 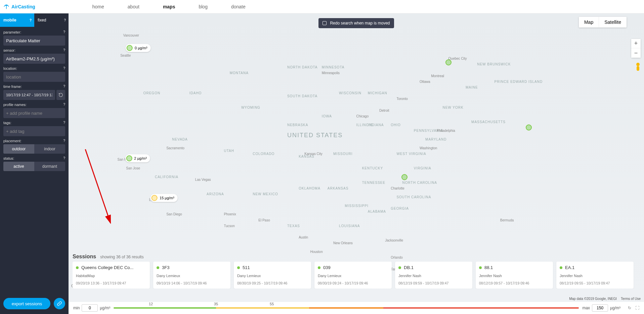 I want to click on redo-search-toggle: Redo search when map is moved, so click(x=356, y=23).